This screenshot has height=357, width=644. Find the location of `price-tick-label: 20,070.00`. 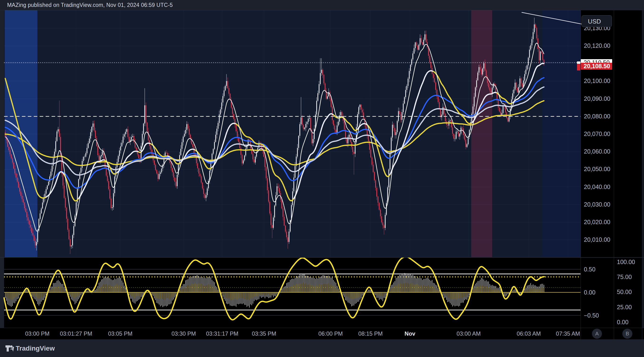

price-tick-label: 20,070.00 is located at coordinates (597, 134).